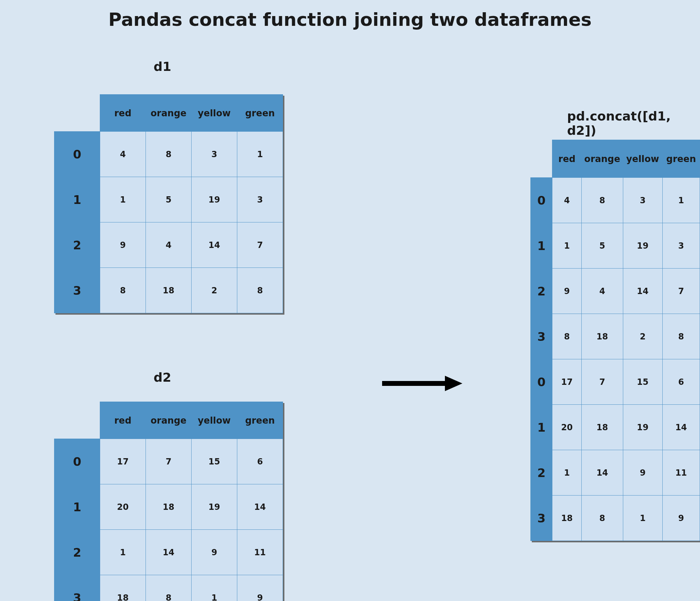  I want to click on page-title: Pandas concat function joining two dataf…, so click(350, 20).